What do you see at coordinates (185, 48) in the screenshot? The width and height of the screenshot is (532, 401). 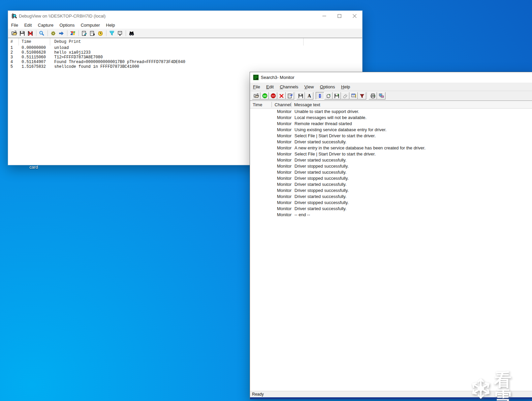 I see `debugview-log-row: 1 0.00000000 unload` at bounding box center [185, 48].